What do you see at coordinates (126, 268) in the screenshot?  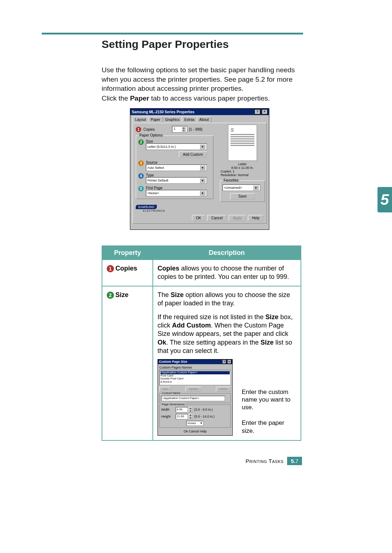 I see `prop-name-copies: Copies` at bounding box center [126, 268].